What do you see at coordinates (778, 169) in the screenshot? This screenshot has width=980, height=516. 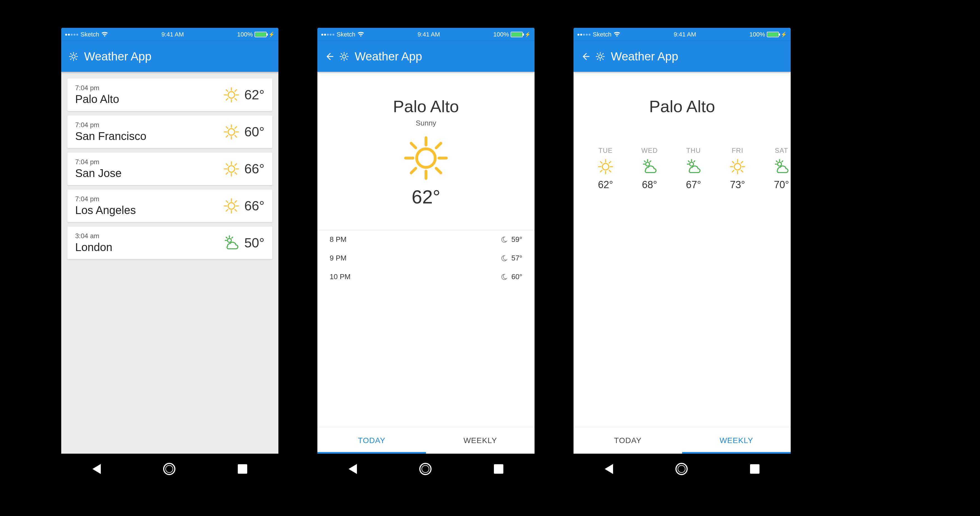 I see `day-column: SAT 70°` at bounding box center [778, 169].